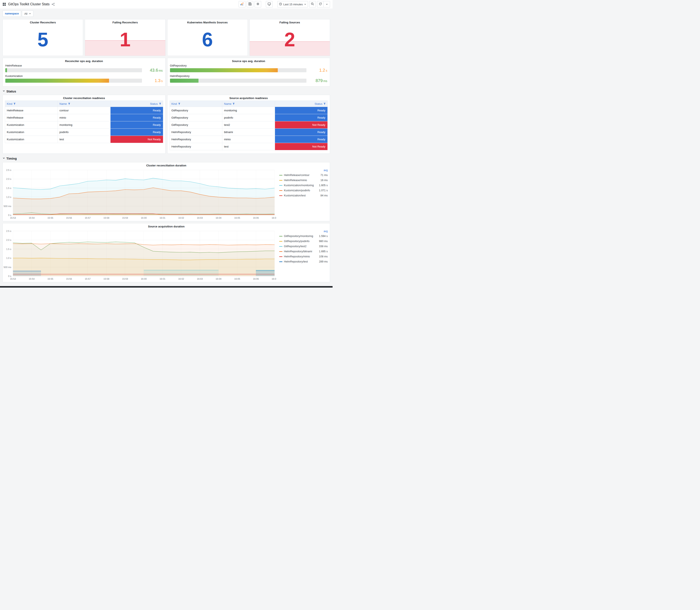 The height and width of the screenshot is (610, 700). I want to click on legend-series-name: Kustomization/test, so click(302, 195).